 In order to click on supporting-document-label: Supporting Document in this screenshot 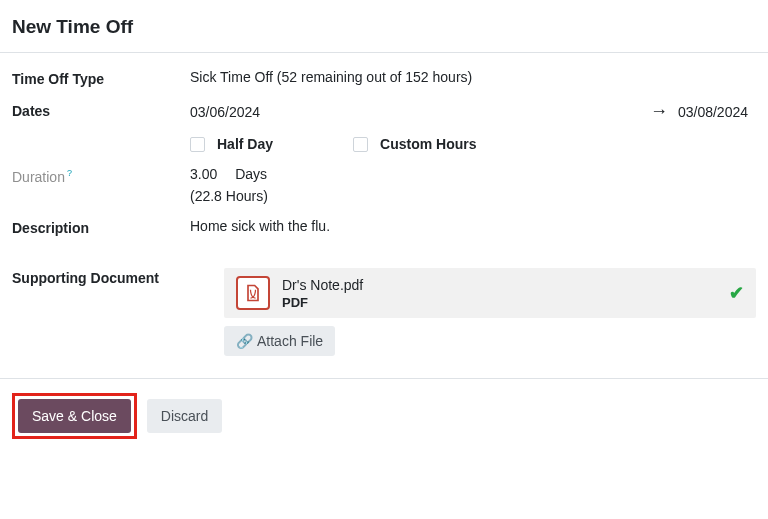, I will do `click(118, 277)`.